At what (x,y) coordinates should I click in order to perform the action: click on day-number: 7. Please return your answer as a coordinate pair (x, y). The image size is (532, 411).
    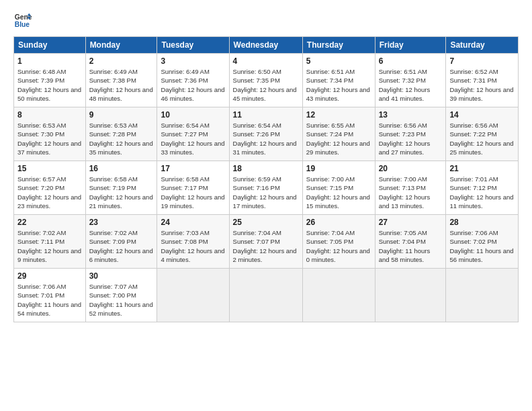
    Looking at the image, I should click on (482, 61).